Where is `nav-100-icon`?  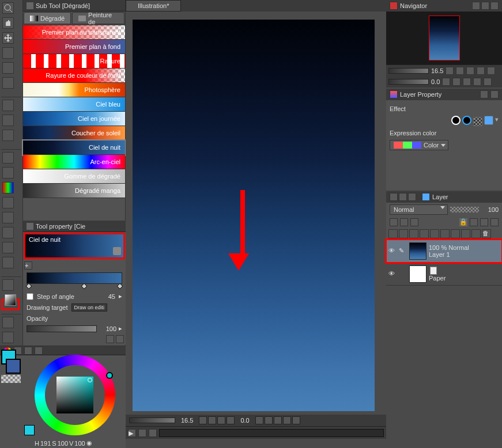
nav-100-icon is located at coordinates (481, 71).